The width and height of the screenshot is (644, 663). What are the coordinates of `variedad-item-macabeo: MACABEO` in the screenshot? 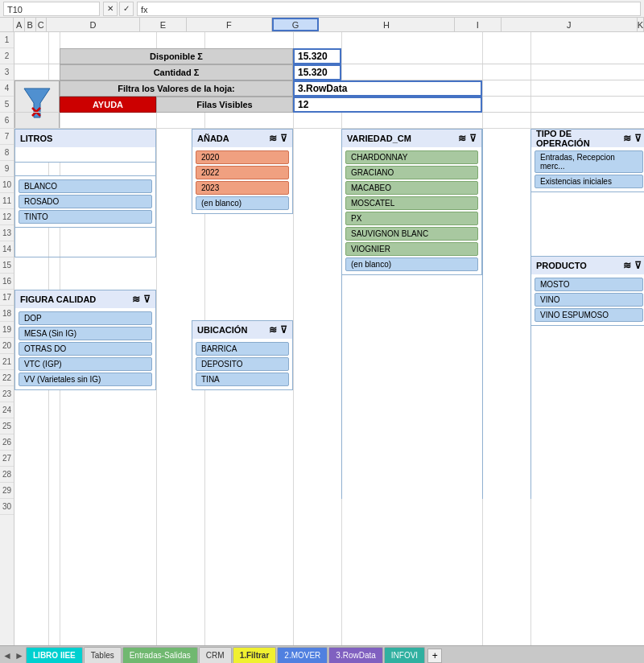 It's located at (412, 188).